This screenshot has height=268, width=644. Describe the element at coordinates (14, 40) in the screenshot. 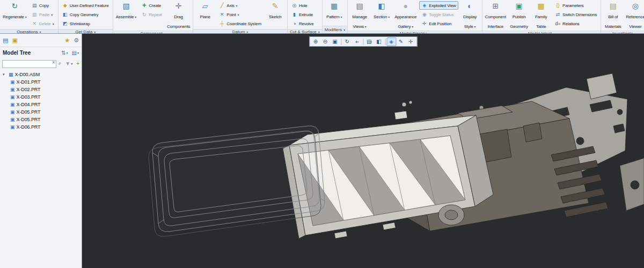

I see `folder-browser-tab: ▣` at that location.